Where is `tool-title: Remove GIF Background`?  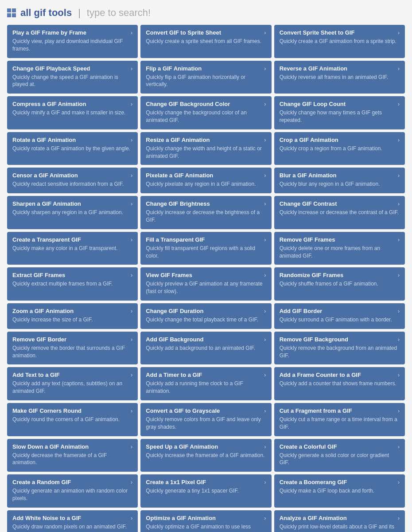 tool-title: Remove GIF Background is located at coordinates (314, 340).